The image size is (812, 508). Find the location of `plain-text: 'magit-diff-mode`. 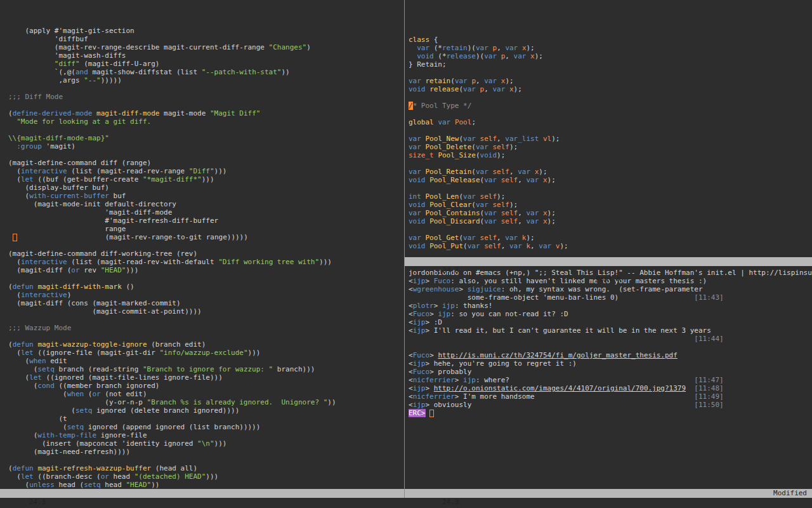

plain-text: 'magit-diff-mode is located at coordinates (90, 212).